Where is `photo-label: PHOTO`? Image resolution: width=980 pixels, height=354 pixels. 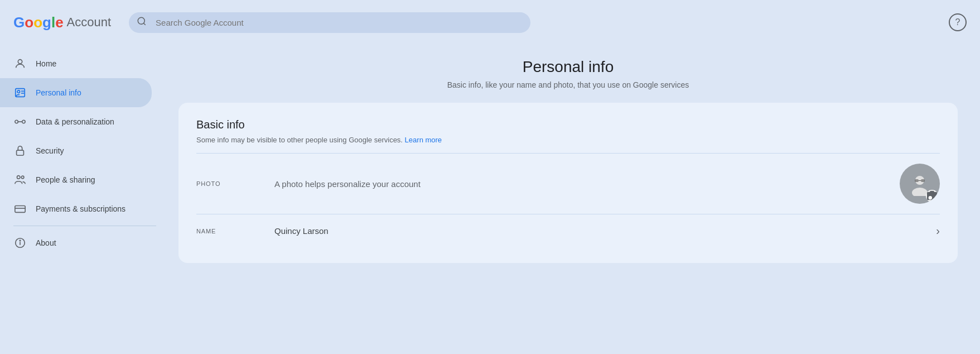 photo-label: PHOTO is located at coordinates (235, 184).